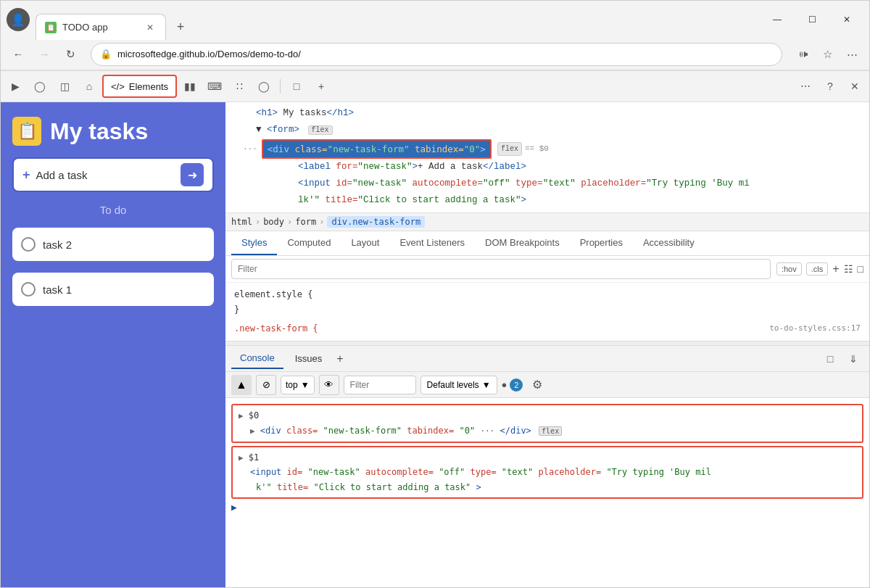 This screenshot has width=870, height=588. Describe the element at coordinates (239, 86) in the screenshot. I see `network-button: ∷` at that location.